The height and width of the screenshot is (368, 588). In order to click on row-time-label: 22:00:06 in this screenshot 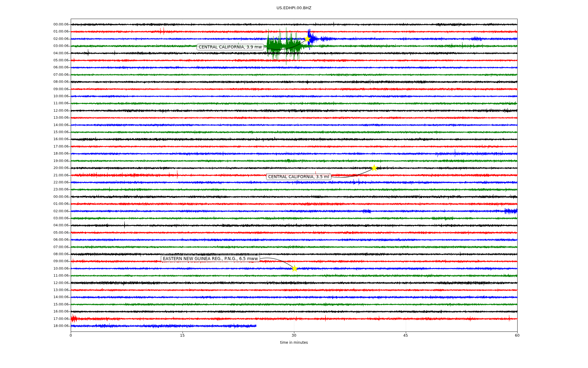, I will do `click(61, 182)`.